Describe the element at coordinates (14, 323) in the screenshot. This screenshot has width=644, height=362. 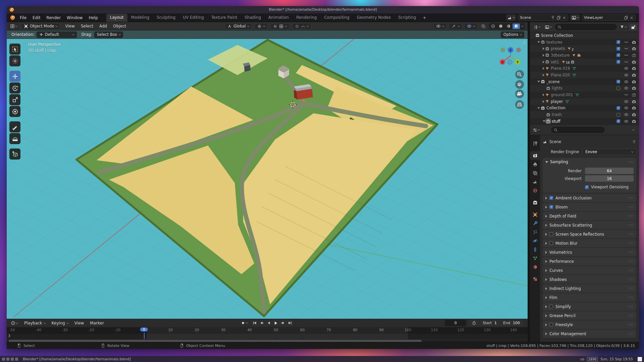
I see `timeline-editor-type-button` at that location.